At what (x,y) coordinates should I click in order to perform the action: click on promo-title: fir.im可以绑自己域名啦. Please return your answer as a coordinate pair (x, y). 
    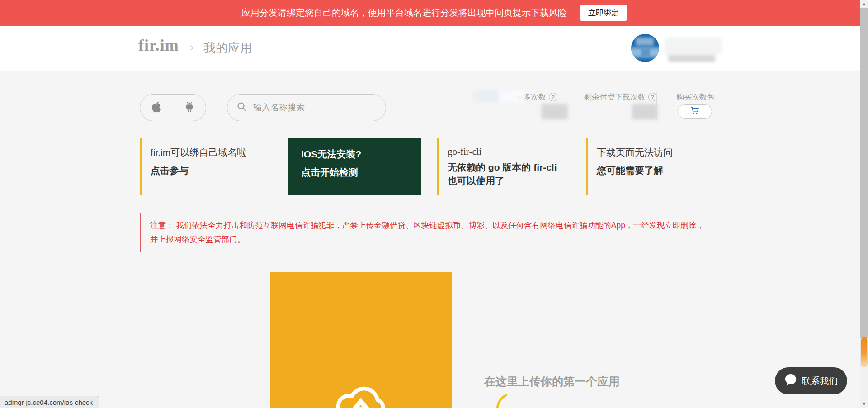
    Looking at the image, I should click on (210, 152).